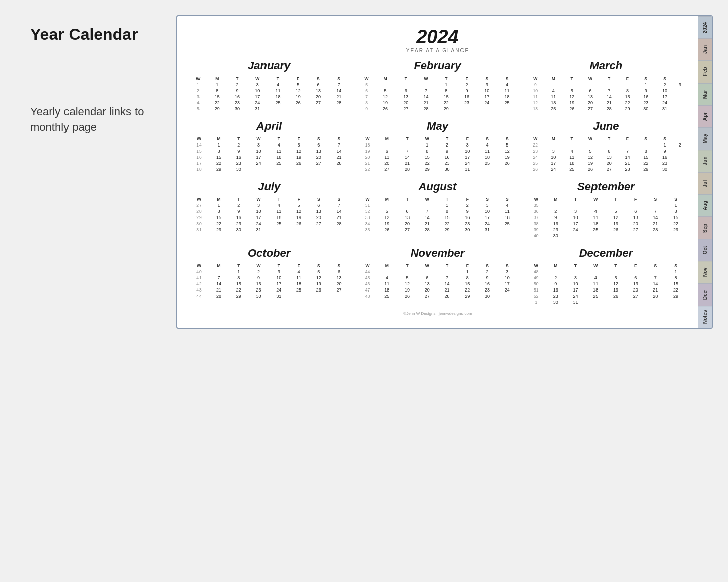 The image size is (728, 582). I want to click on tab-oct: Oct, so click(705, 250).